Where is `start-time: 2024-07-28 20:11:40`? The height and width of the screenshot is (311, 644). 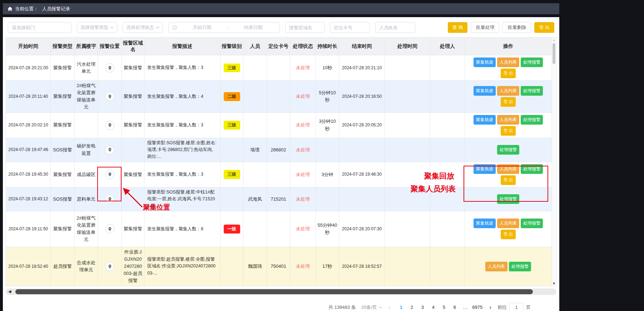 start-time: 2024-07-28 20:11:40 is located at coordinates (29, 96).